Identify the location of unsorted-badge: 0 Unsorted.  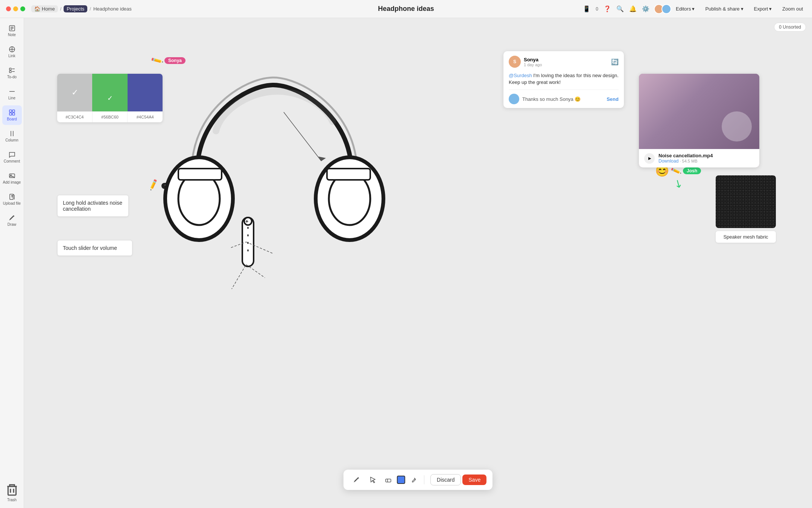
(790, 27).